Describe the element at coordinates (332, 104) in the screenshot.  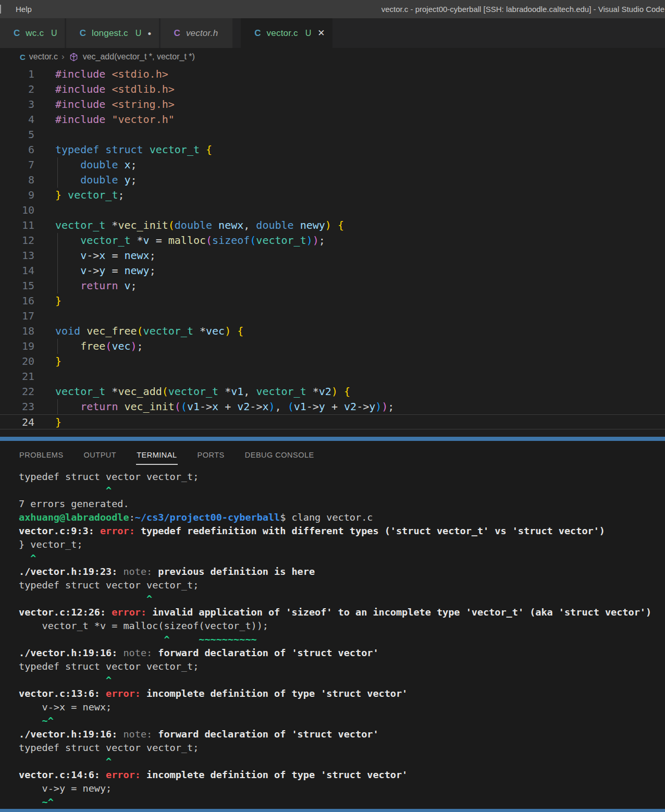
I see `editor-line: 3#include <string.h>` at that location.